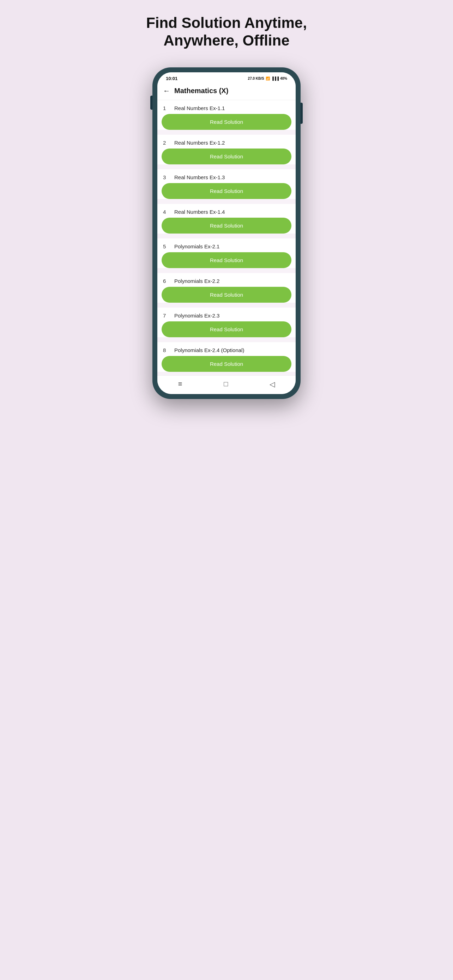 The width and height of the screenshot is (453, 980). Describe the element at coordinates (199, 212) in the screenshot. I see `item-label: Real Numbers Ex-1.4` at that location.